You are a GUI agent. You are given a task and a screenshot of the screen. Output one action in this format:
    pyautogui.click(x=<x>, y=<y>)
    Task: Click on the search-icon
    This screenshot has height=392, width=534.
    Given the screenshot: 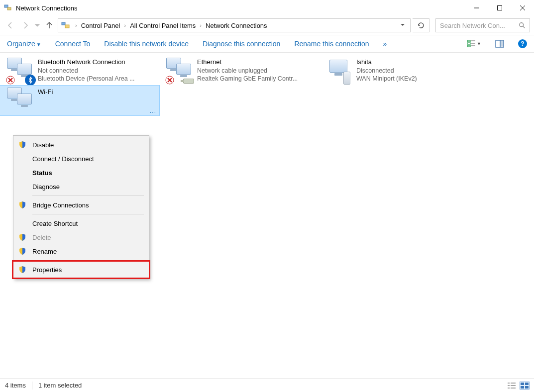 What is the action you would take?
    pyautogui.click(x=522, y=25)
    